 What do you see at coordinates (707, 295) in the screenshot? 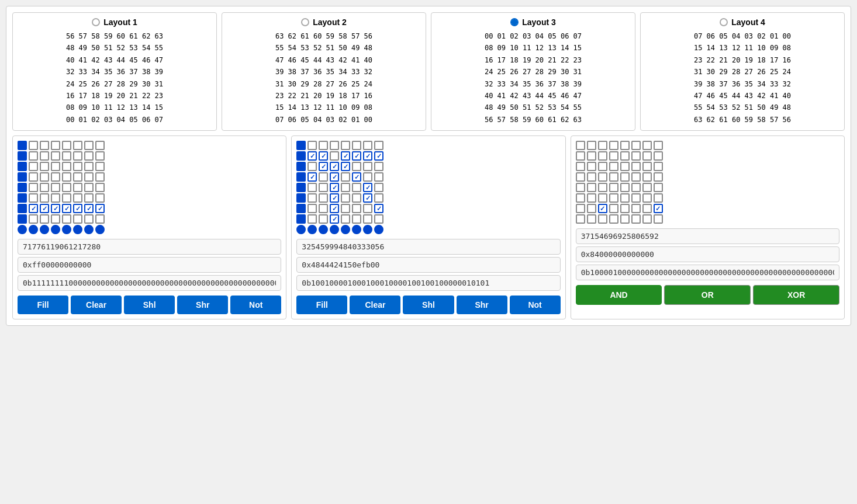
I see `panel3-or-button: OR` at bounding box center [707, 295].